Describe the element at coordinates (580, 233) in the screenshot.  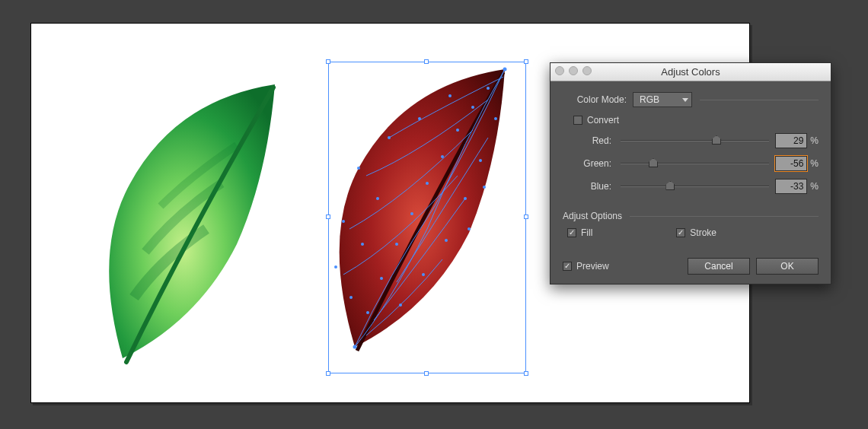
I see `fill-checkbox: Fill` at that location.